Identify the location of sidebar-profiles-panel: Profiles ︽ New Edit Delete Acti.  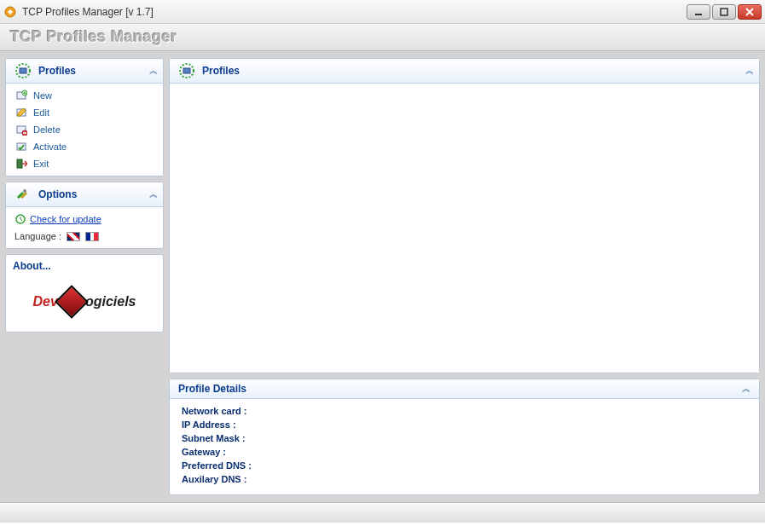
(84, 118).